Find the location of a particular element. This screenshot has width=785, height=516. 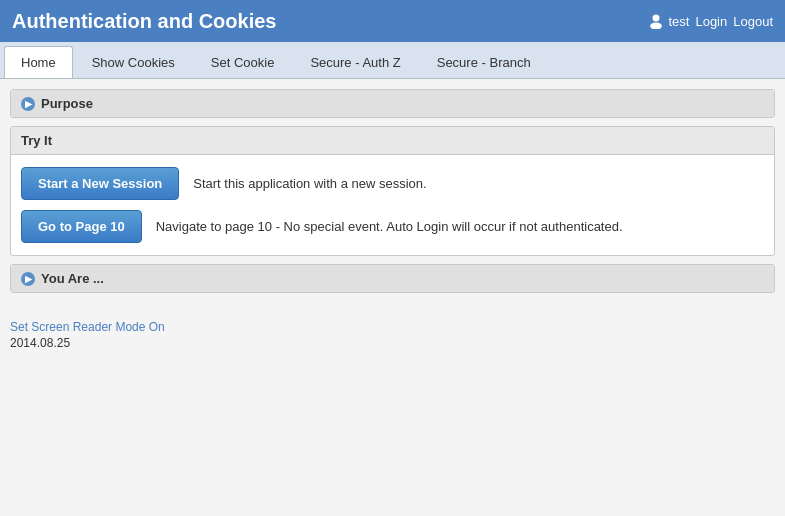

start-new-session-button: Start a New Session is located at coordinates (100, 184).